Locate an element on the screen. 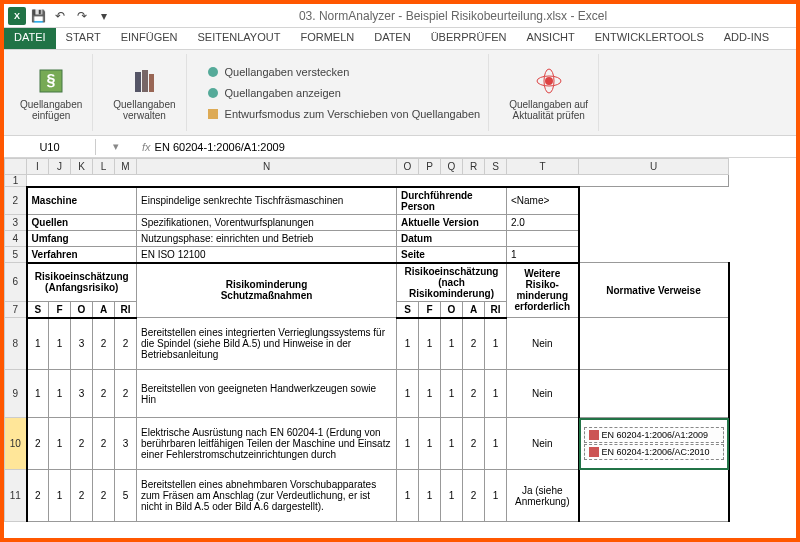 Image resolution: width=800 pixels, height=542 pixels. row-1: 1 is located at coordinates (16, 181).